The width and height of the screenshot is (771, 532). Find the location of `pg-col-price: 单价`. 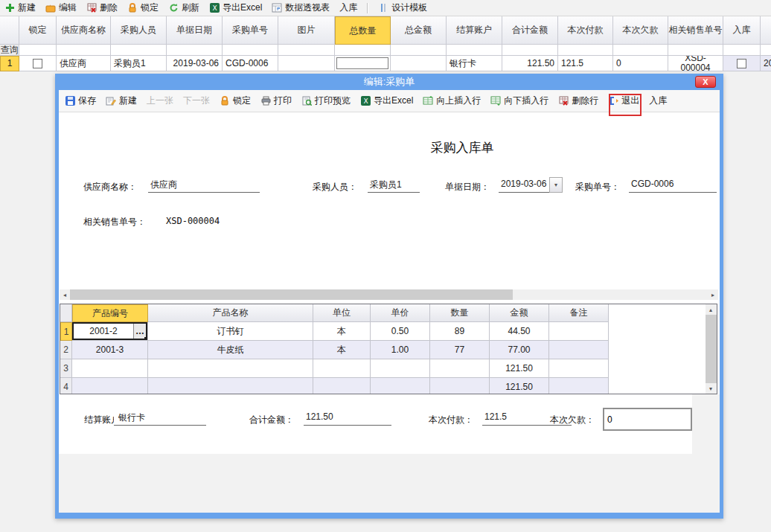

pg-col-price: 单价 is located at coordinates (400, 313).